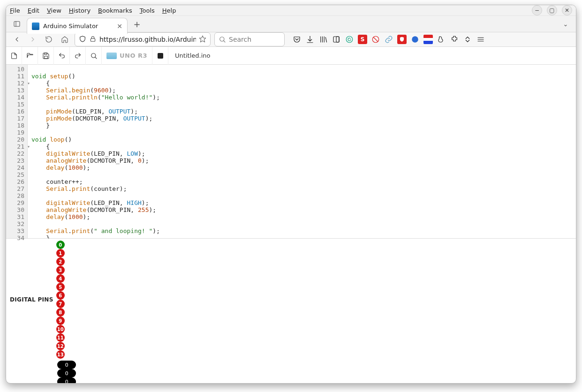 This screenshot has height=392, width=582. What do you see at coordinates (65, 39) in the screenshot?
I see `home-button` at bounding box center [65, 39].